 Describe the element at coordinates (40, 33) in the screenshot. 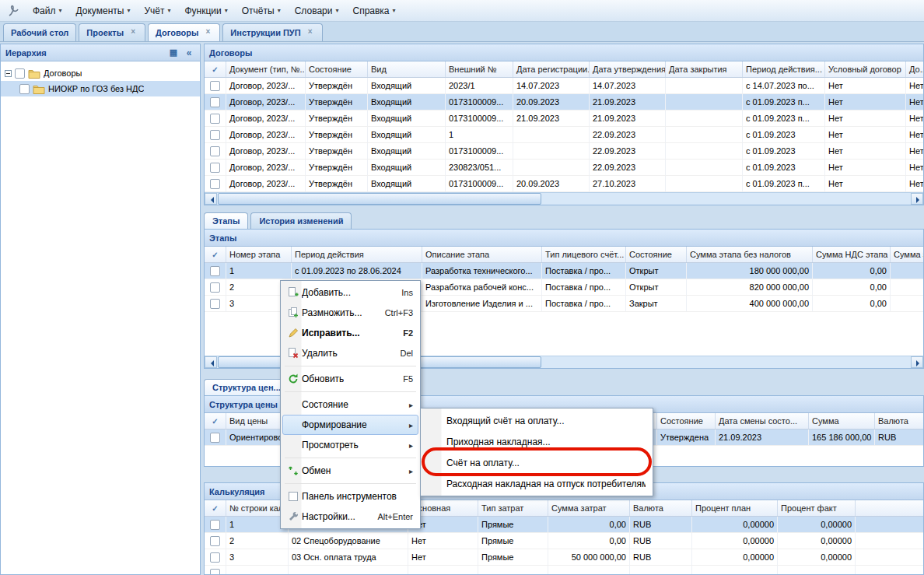

I see `tab-desktop: Рабочий стол` at that location.